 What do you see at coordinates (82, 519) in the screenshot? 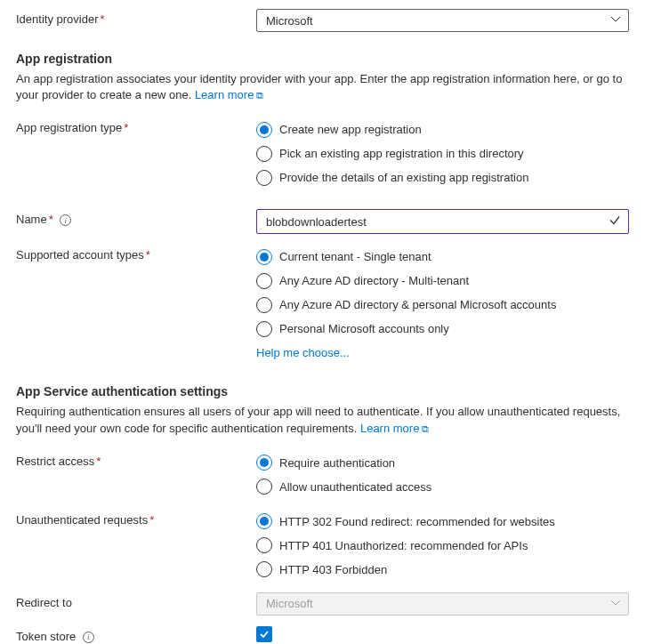
I see `unauth-requests-label: Unauthenticated requests` at bounding box center [82, 519].